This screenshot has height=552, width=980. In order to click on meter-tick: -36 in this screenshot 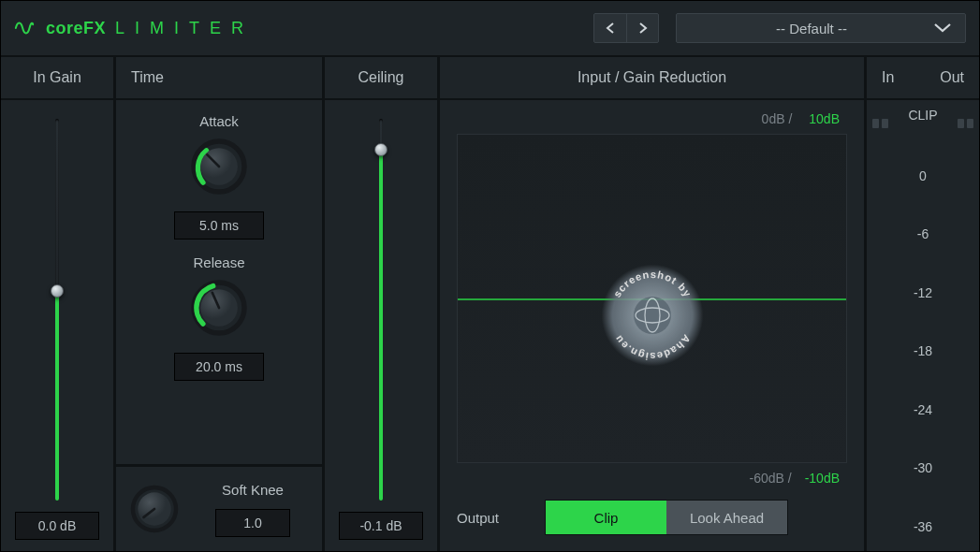, I will do `click(923, 527)`.